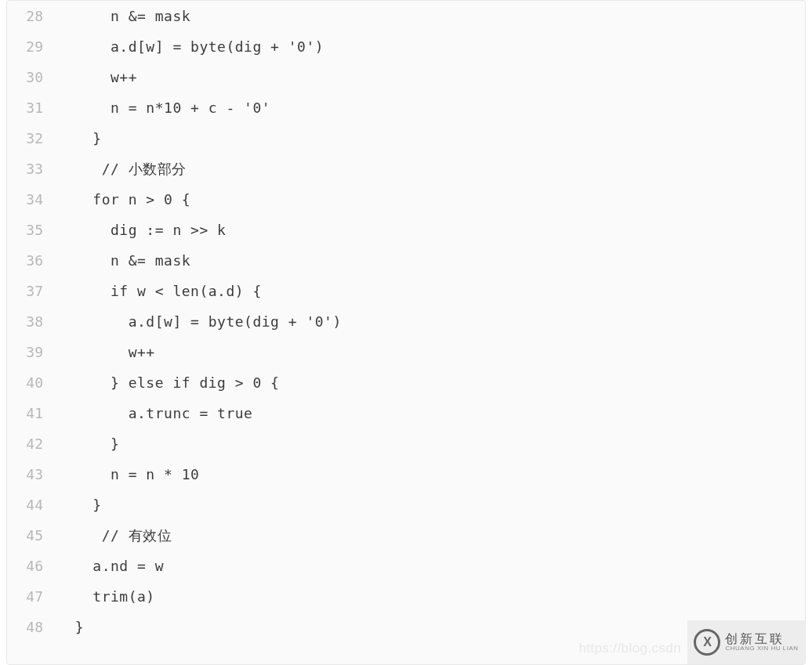  I want to click on code-text: trim(a), so click(107, 597).